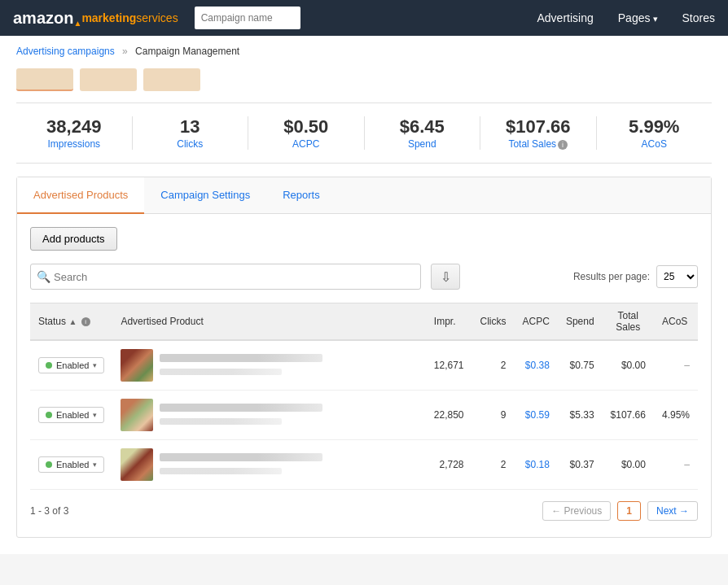 This screenshot has height=585, width=728. Describe the element at coordinates (72, 465) in the screenshot. I see `status-badge-2: Enabled ▾` at that location.